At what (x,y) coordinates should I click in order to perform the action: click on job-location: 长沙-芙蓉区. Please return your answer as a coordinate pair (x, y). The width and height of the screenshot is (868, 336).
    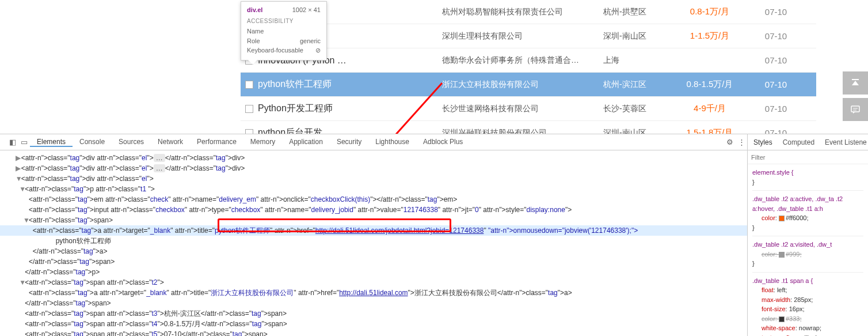
    Looking at the image, I should click on (638, 109).